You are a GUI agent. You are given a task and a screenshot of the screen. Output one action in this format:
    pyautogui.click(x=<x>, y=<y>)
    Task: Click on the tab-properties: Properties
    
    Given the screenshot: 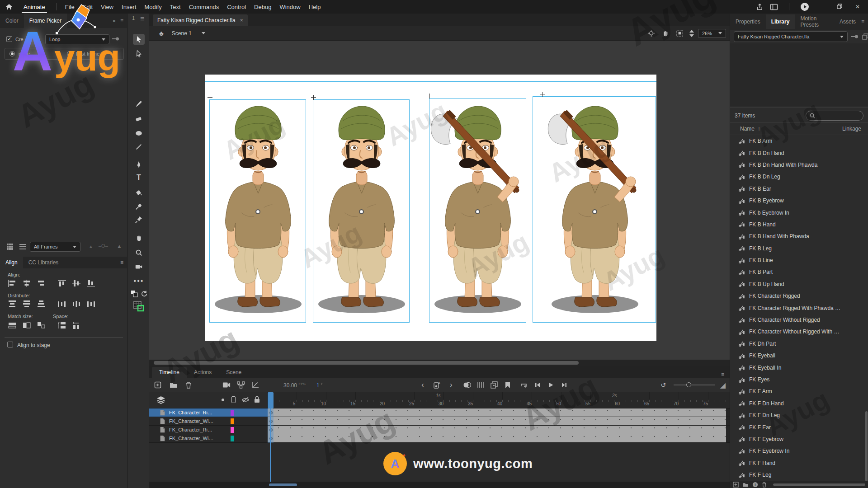 What is the action you would take?
    pyautogui.click(x=748, y=22)
    